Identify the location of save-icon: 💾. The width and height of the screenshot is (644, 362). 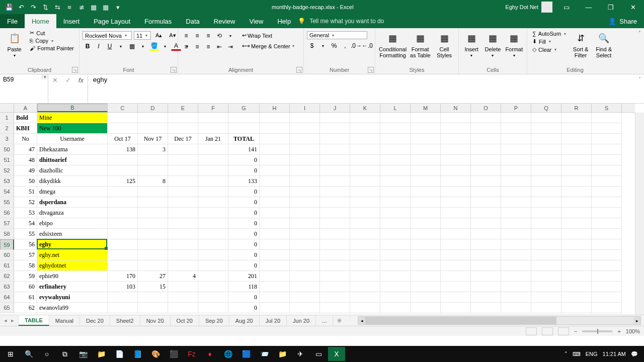
(9, 7).